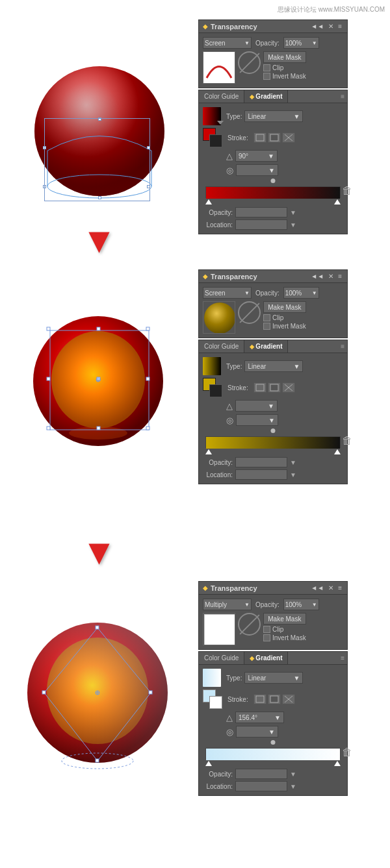 The height and width of the screenshot is (868, 390). Describe the element at coordinates (340, 588) in the screenshot. I see `panel-menu-btn-3: ≡` at that location.